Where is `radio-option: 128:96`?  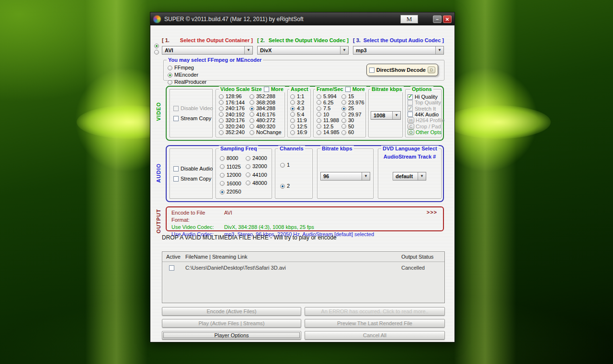
radio-option: 128:96 is located at coordinates (234, 97).